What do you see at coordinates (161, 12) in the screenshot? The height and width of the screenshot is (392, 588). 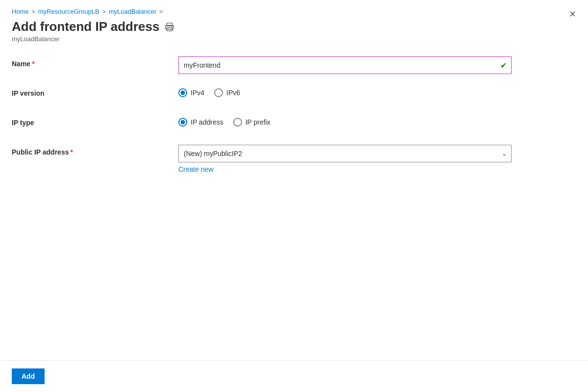 I see `breadcrumb-sep-3: >` at bounding box center [161, 12].